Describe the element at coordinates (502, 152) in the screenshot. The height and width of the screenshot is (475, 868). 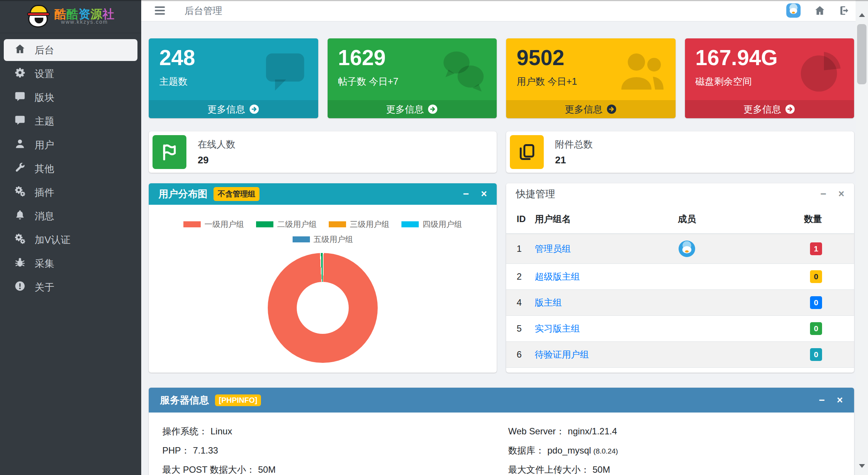
I see `info-boxes-row: 在线人数 29 附件总数 21` at that location.